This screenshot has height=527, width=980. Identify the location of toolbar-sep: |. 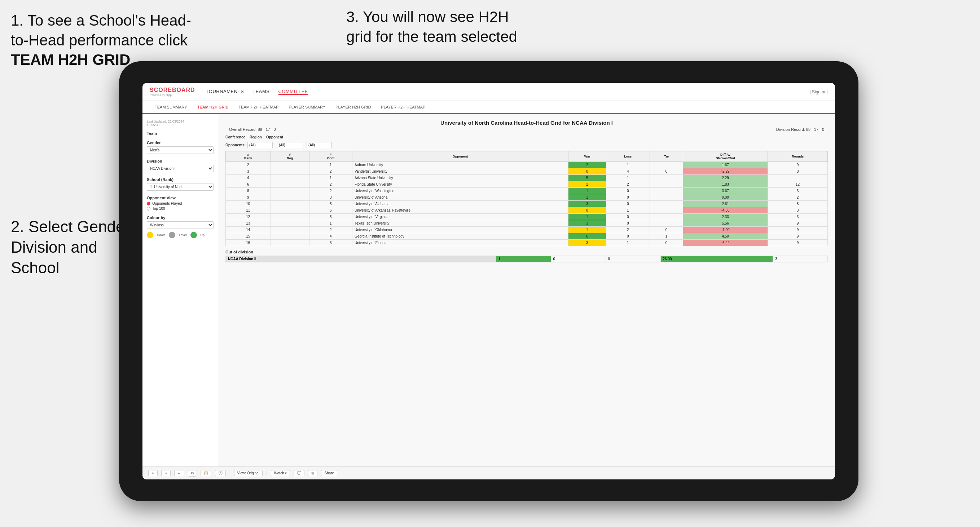
(230, 473).